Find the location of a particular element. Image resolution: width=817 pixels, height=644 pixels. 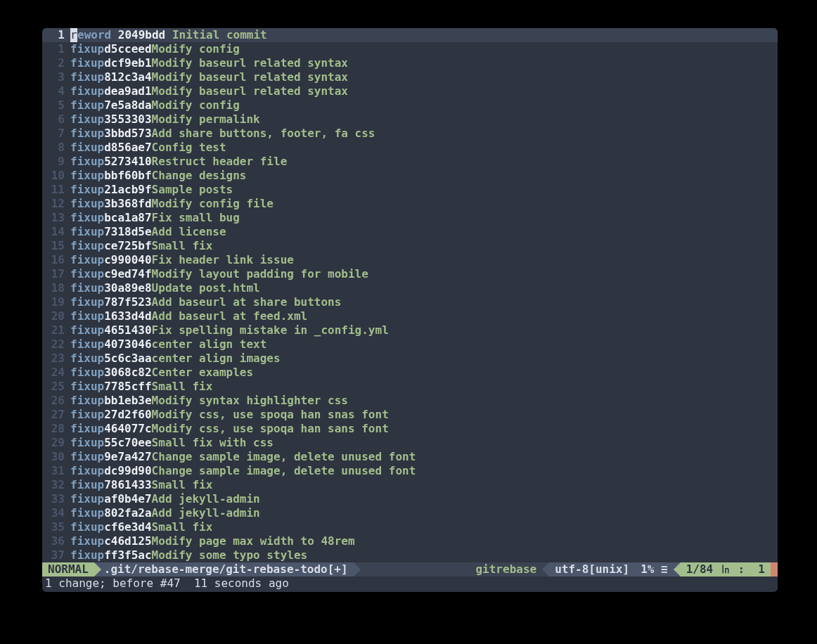

commit-hash: 2049bdd is located at coordinates (142, 35).